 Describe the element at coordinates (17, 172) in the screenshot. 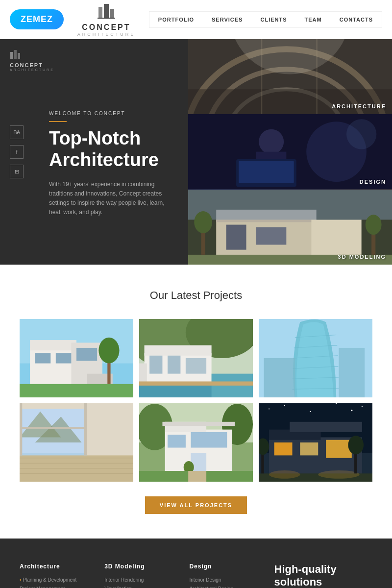

I see `social-instagram: ⊞` at that location.